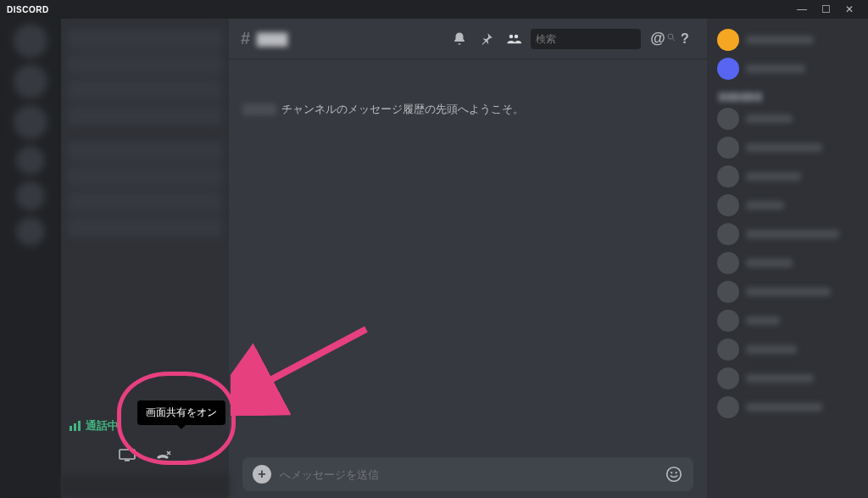  I want to click on app-brand: DISCORD, so click(28, 10).